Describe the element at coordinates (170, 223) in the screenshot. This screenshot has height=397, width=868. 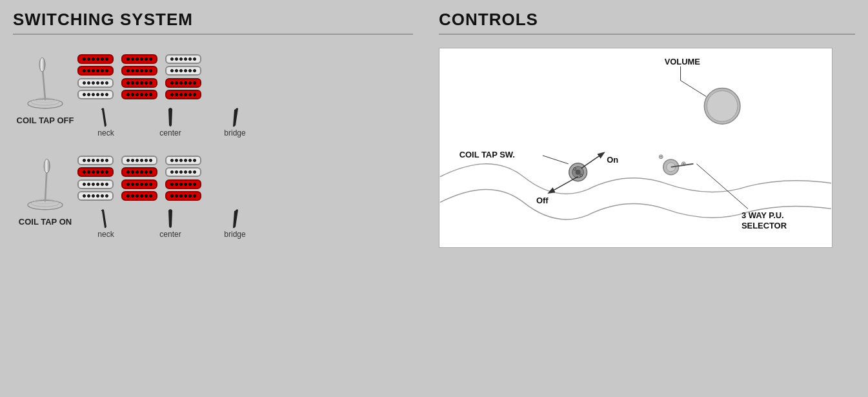
I see `switch-icons-on: neck center bridge` at that location.